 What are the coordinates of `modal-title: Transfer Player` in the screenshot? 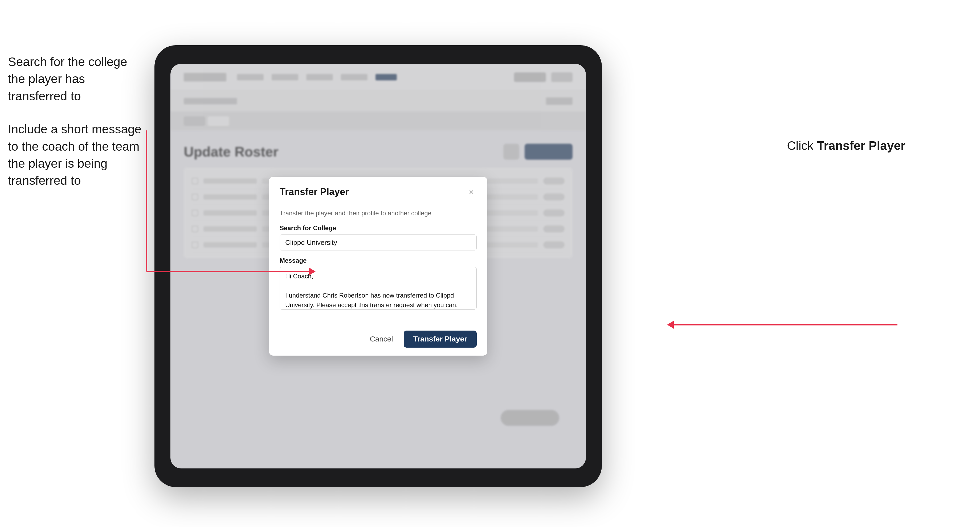 It's located at (314, 192).